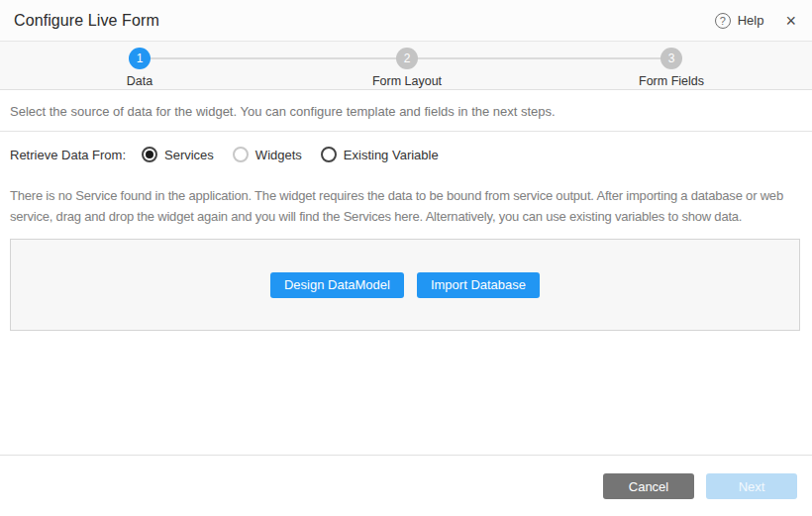  I want to click on wizard-stepper: 1 Data 2 Form Layout 3 Form Fields, so click(406, 65).